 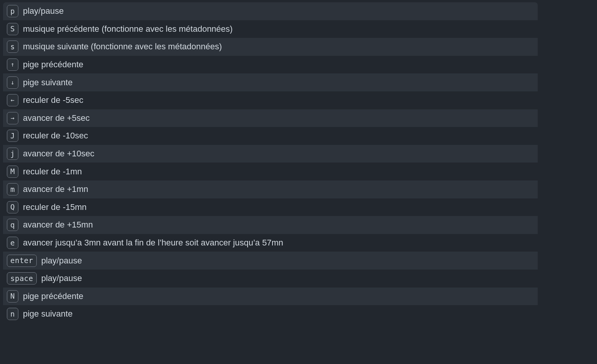 What do you see at coordinates (270, 119) in the screenshot?
I see `shortcut-row: →avancer de +5sec` at bounding box center [270, 119].